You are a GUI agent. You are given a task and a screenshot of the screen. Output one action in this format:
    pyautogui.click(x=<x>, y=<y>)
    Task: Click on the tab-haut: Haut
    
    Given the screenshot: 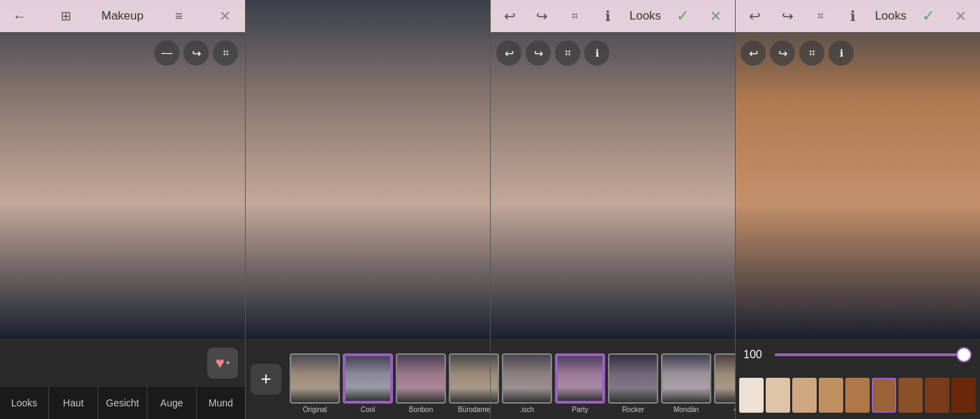 What is the action you would take?
    pyautogui.click(x=73, y=403)
    